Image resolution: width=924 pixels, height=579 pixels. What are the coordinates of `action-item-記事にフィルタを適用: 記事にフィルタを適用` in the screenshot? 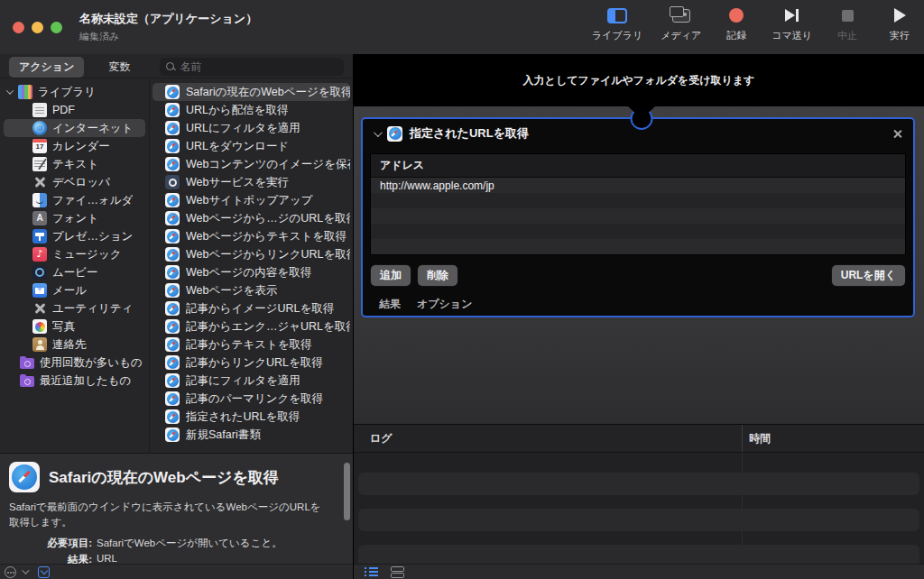 It's located at (251, 381).